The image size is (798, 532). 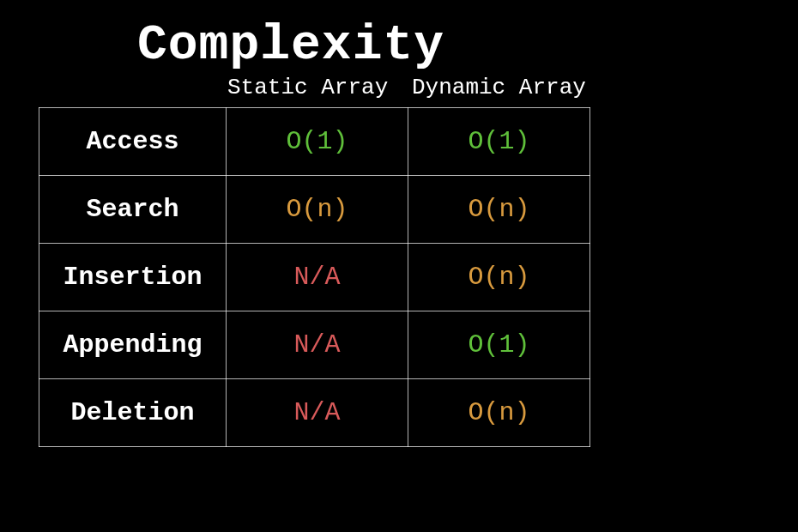 I want to click on cell-insertion-static: N/A, so click(x=317, y=278).